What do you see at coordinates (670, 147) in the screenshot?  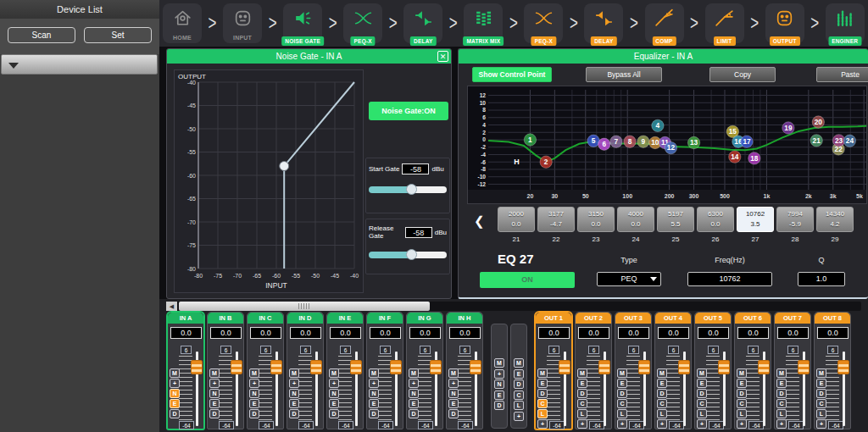 I see `eq-point-12: 12` at bounding box center [670, 147].